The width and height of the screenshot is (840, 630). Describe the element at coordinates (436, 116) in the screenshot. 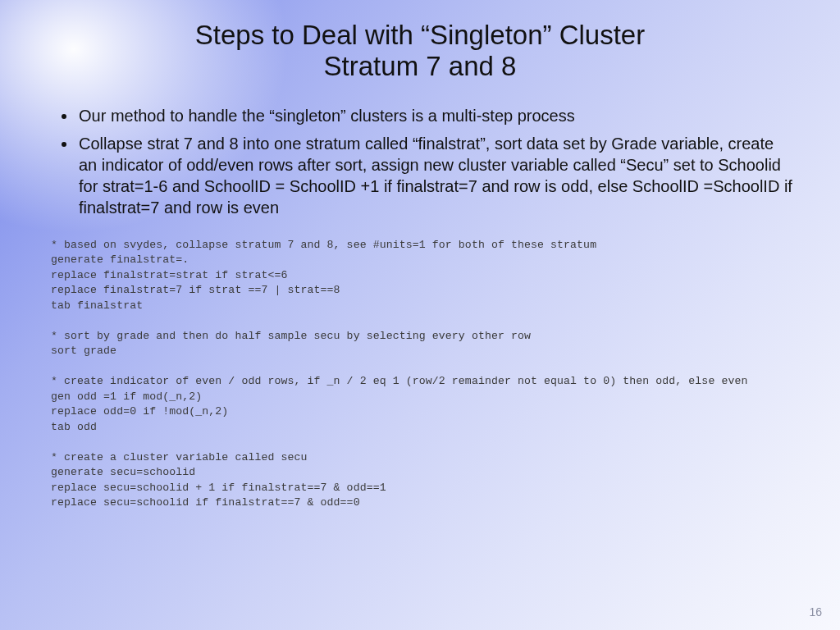

I see `bullet-item: Our method to handle the “singleton” clu…` at that location.